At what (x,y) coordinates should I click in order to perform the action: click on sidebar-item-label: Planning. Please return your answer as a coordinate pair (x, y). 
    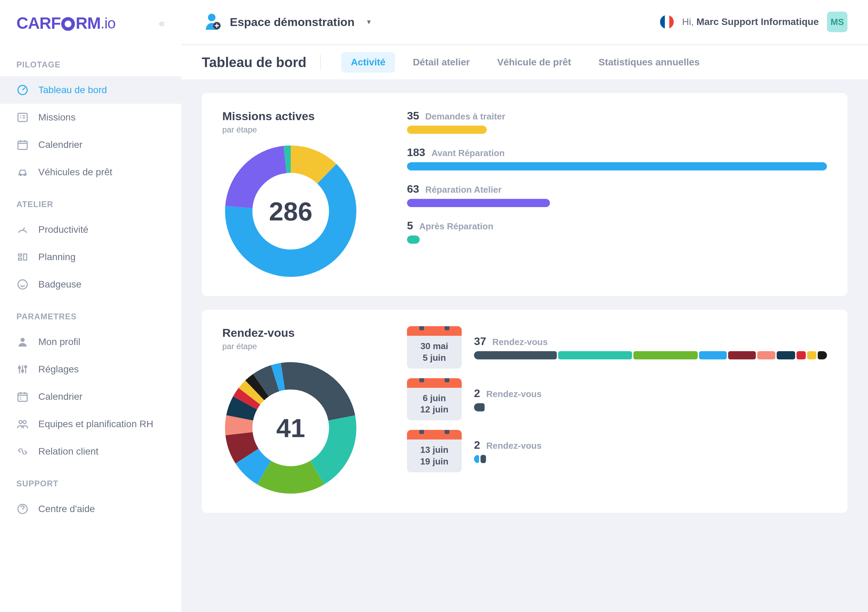
    Looking at the image, I should click on (57, 257).